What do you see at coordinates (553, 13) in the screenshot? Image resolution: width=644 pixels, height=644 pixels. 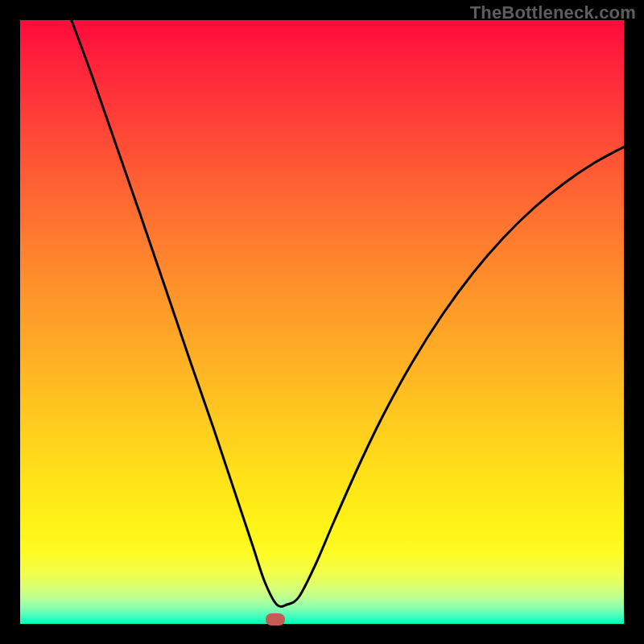 I see `watermark-text: TheBottleneck.com` at bounding box center [553, 13].